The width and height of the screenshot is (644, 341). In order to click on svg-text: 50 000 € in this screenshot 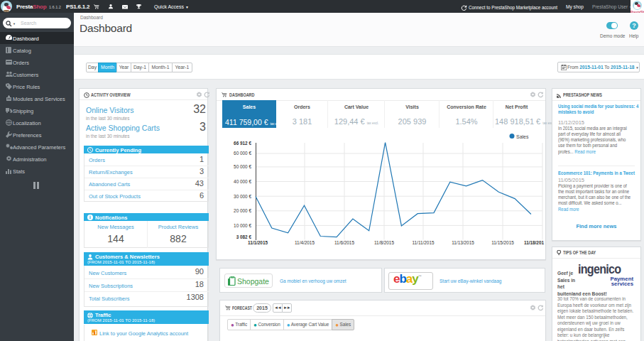, I will do `click(243, 166)`.